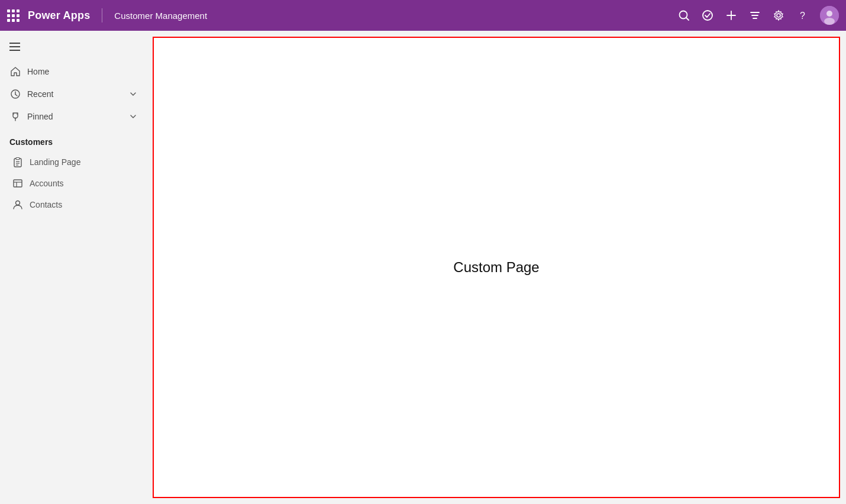 This screenshot has height=504, width=846. What do you see at coordinates (758, 15) in the screenshot?
I see `topbar-right: ?` at bounding box center [758, 15].